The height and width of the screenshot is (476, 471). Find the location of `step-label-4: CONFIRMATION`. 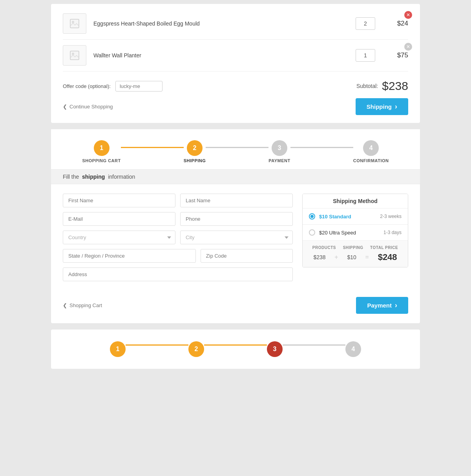

step-label-4: CONFIRMATION is located at coordinates (371, 161).